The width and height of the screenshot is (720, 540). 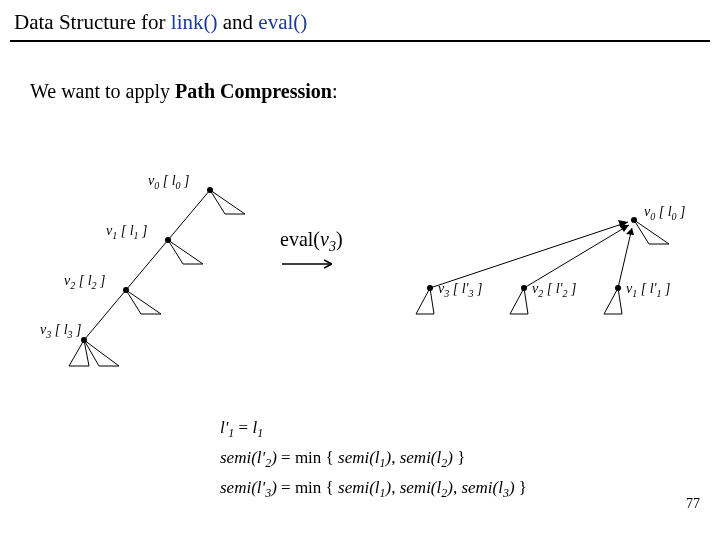 What do you see at coordinates (693, 504) in the screenshot?
I see `page-number: 77` at bounding box center [693, 504].